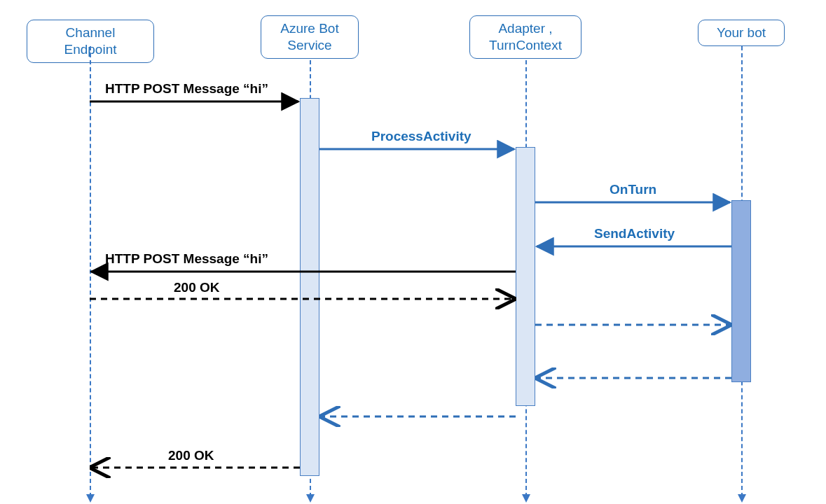 This screenshot has height=504, width=826. I want to click on label-200-ok-2: 200 OK, so click(191, 456).